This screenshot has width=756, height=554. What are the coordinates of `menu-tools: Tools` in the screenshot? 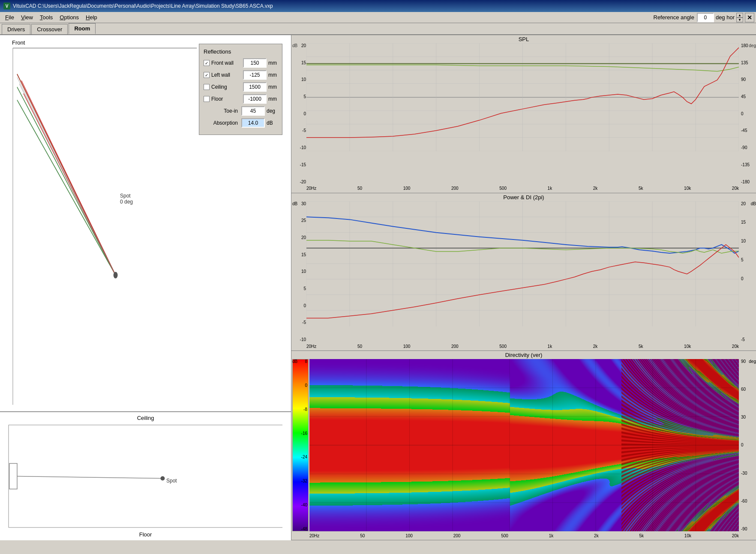 It's located at (46, 17).